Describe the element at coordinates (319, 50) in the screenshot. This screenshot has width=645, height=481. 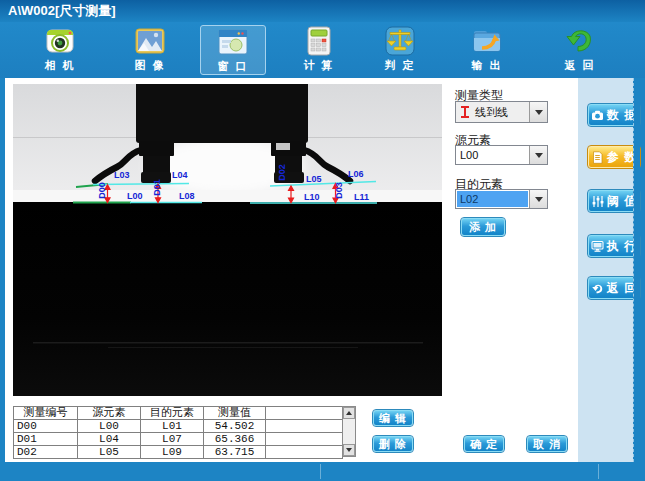
I see `toolbar-button-calculate: 计 算` at that location.